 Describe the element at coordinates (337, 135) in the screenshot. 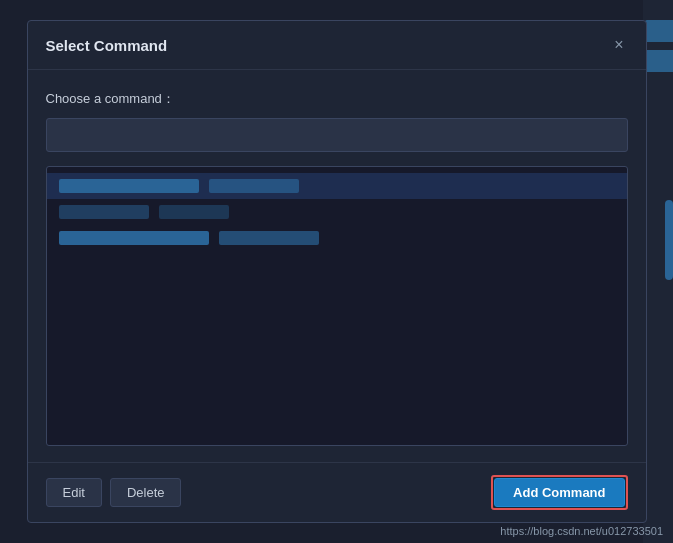

I see `search-input` at that location.